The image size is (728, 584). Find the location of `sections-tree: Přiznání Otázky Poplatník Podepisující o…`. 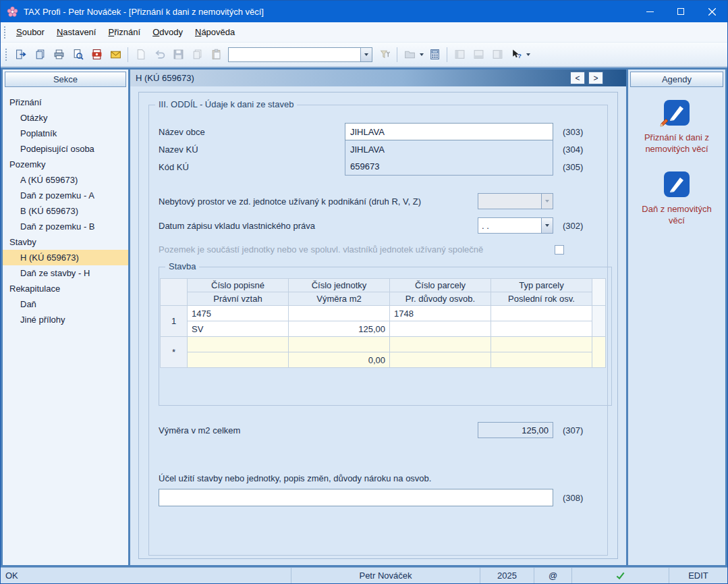

sections-tree: Přiznání Otázky Poplatník Podepisující o… is located at coordinates (65, 208).